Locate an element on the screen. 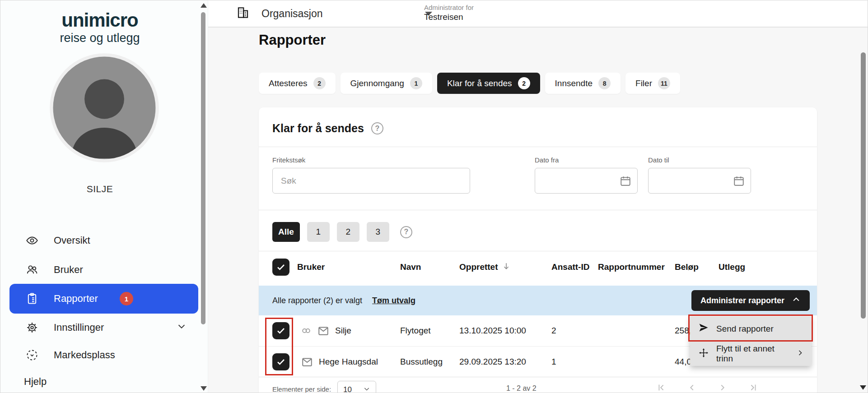 The width and height of the screenshot is (868, 393). last-page-button is located at coordinates (753, 388).